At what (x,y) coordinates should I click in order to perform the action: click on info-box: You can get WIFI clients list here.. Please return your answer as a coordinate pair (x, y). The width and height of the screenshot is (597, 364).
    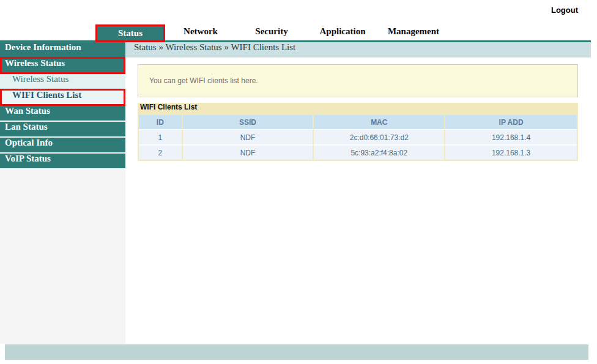
    Looking at the image, I should click on (358, 81).